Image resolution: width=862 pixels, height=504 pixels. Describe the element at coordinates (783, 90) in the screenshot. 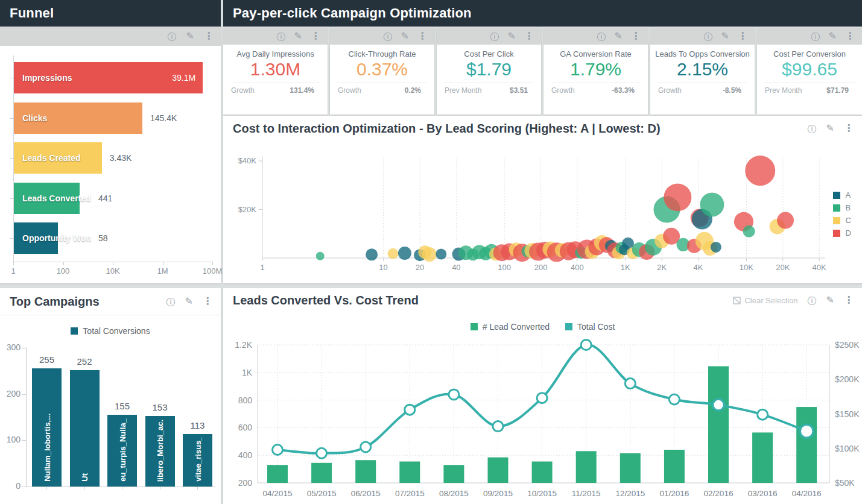

I see `kpi-footer-label: Prev Month` at that location.